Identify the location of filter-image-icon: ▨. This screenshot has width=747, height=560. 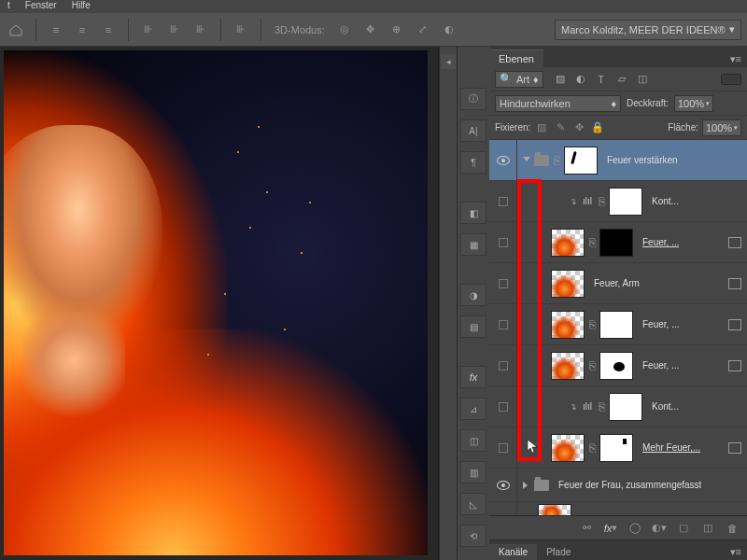
(560, 79).